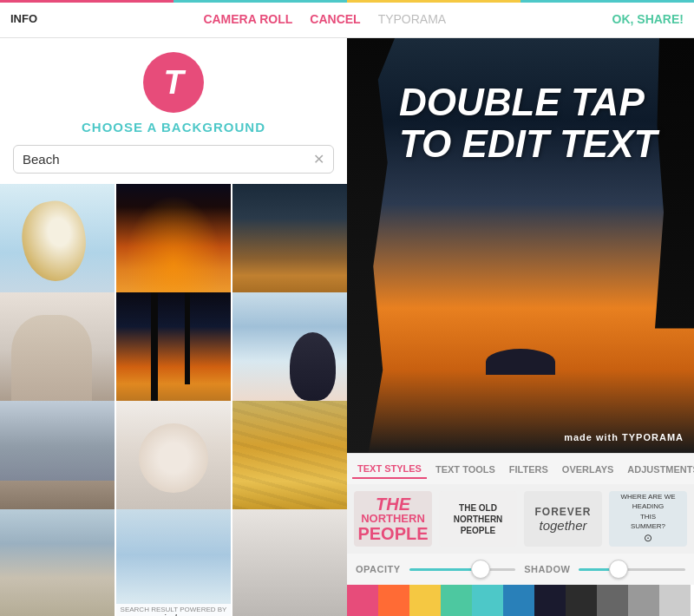  Describe the element at coordinates (593, 437) in the screenshot. I see `watermark-prefix: made with` at that location.